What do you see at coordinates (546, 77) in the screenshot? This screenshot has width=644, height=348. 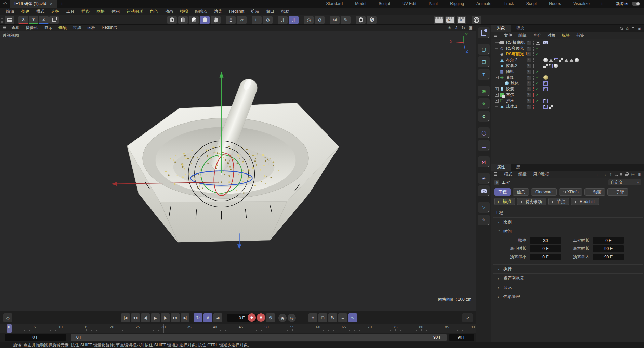 I see `gold-tag-icon` at bounding box center [546, 77].